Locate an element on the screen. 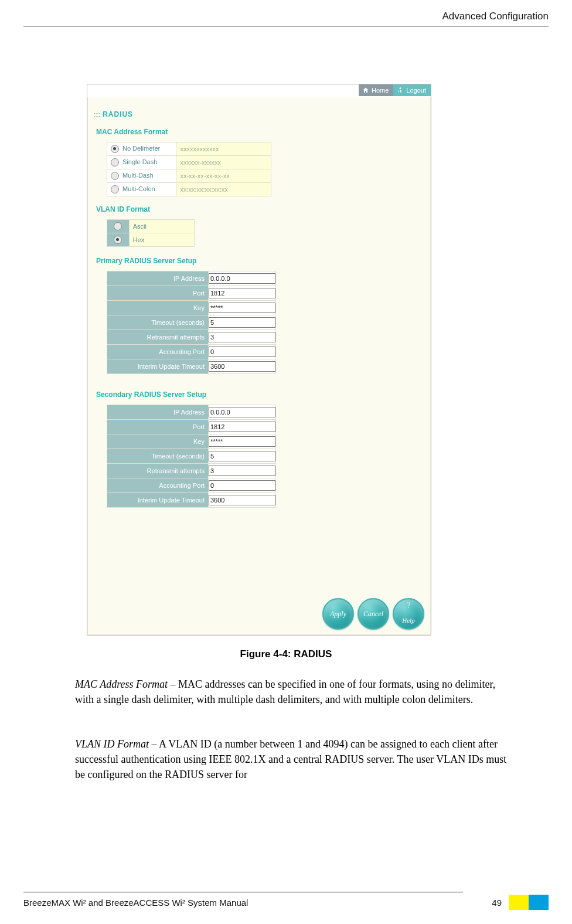 This screenshot has height=924, width=572. secondary-radius-heading: Secondary RADIUS Server Setup is located at coordinates (151, 395).